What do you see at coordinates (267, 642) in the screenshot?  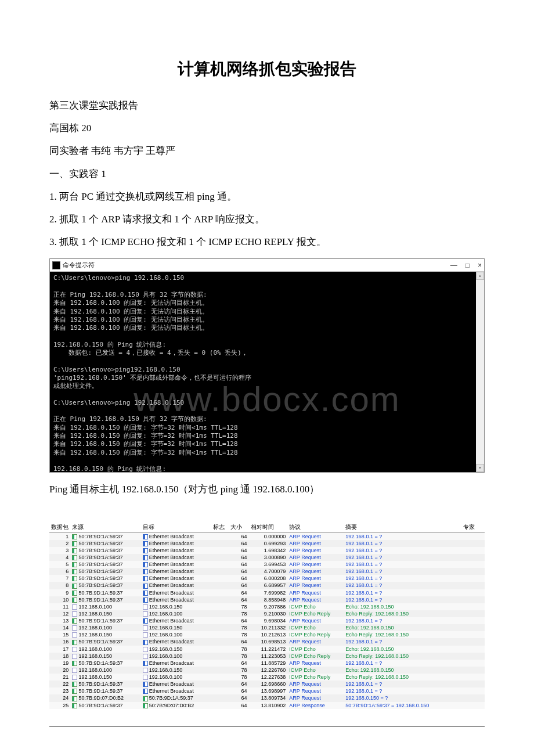 I see `table-row: 1650:7B:9D:1A:59:37Ethernet Broadcast641…` at bounding box center [267, 642].